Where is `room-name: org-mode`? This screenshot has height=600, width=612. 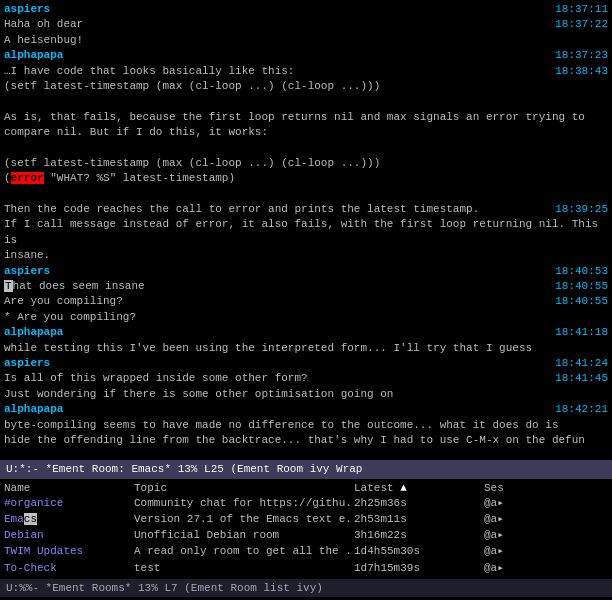 room-name: org-mode is located at coordinates (69, 578).